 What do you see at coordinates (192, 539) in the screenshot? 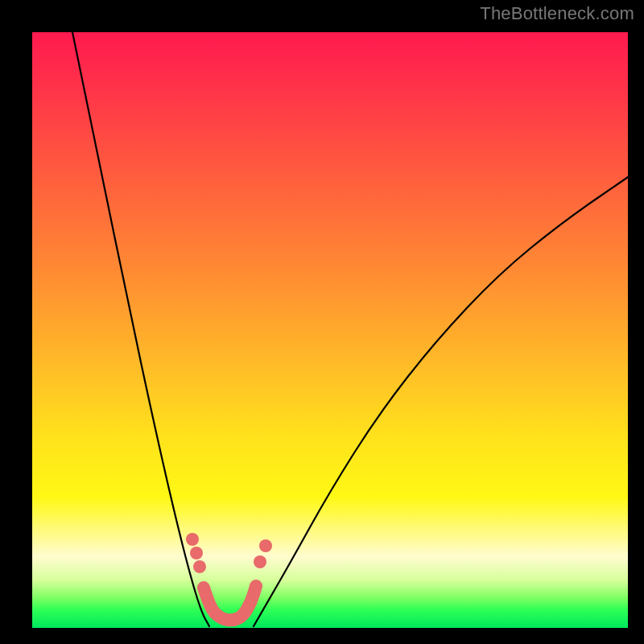
I see `left-marker-upper` at bounding box center [192, 539].